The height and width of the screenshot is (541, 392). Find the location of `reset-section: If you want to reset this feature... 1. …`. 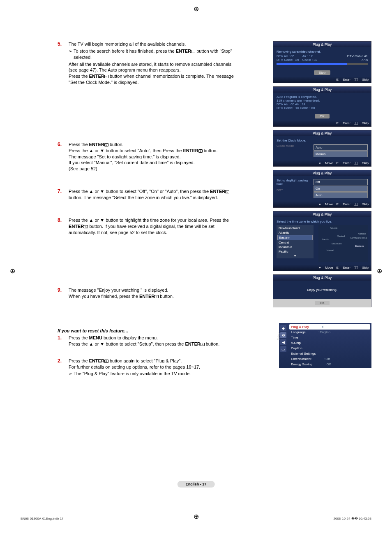

reset-section: If you want to reset this feature... 1. … is located at coordinates (150, 353).